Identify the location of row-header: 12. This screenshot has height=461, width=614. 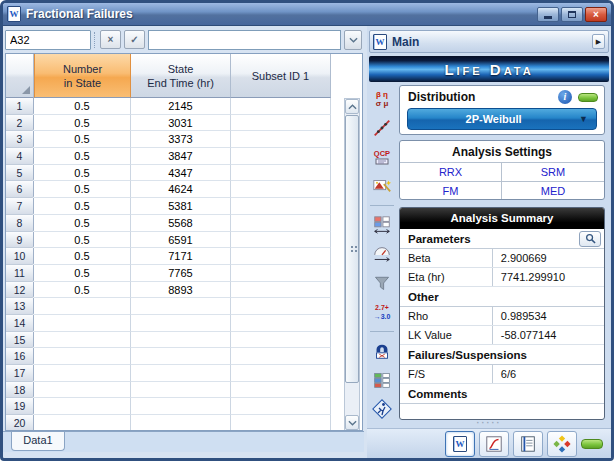
(20, 290).